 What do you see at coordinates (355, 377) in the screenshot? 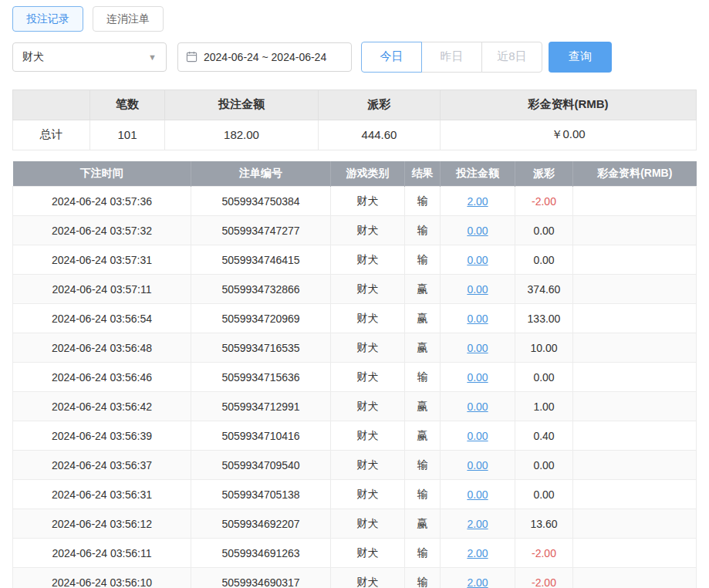
I see `table-row: 2024-06-24 03:56:465059934715636财犬输0.000…` at bounding box center [355, 377].